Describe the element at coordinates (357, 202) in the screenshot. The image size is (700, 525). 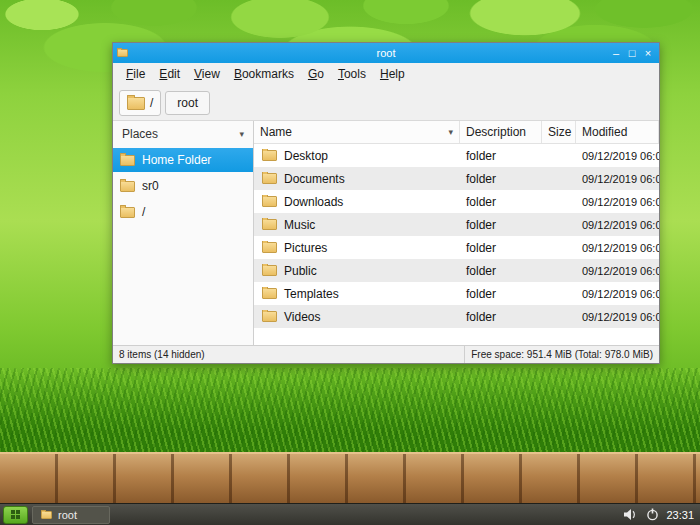
I see `file-name-cell: Downloads` at that location.